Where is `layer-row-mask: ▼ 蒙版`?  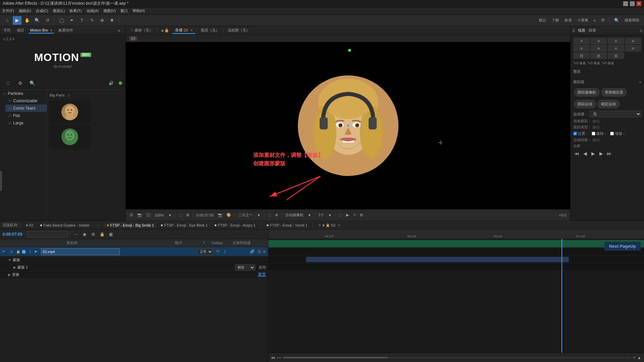 layer-row-mask: ▼ 蒙版 is located at coordinates (134, 260).